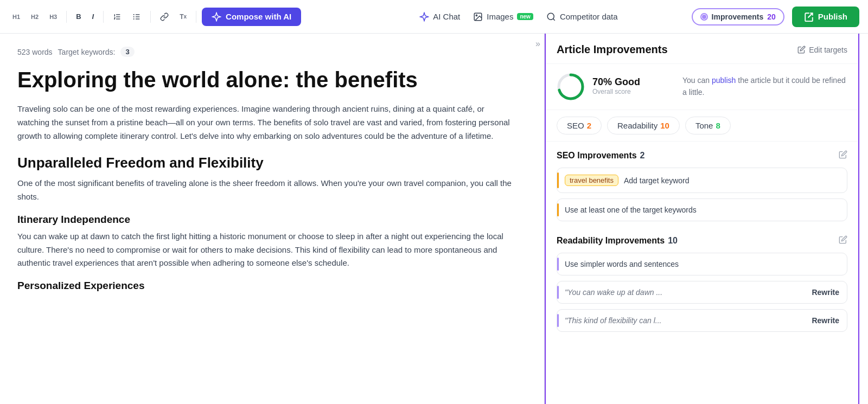 This screenshot has height=404, width=868. Describe the element at coordinates (702, 181) in the screenshot. I see `seo-improvements-section: SEO Improvements 2 travel benefits Add t…` at that location.